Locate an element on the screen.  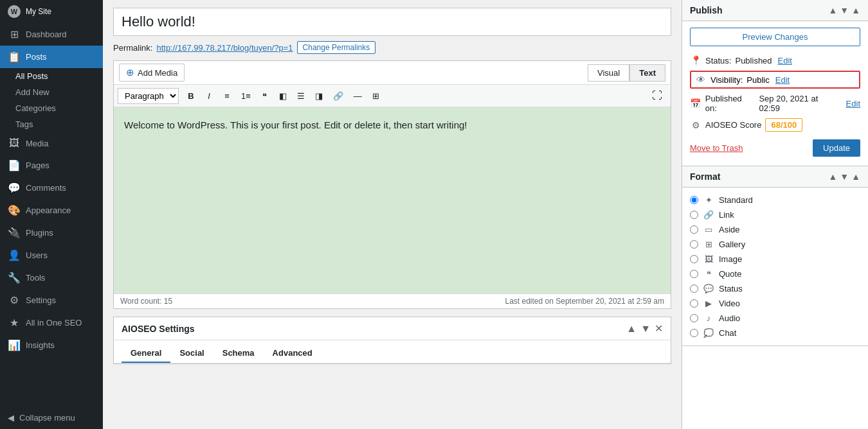
format-option-image: 🖼 Image is located at coordinates (775, 259).